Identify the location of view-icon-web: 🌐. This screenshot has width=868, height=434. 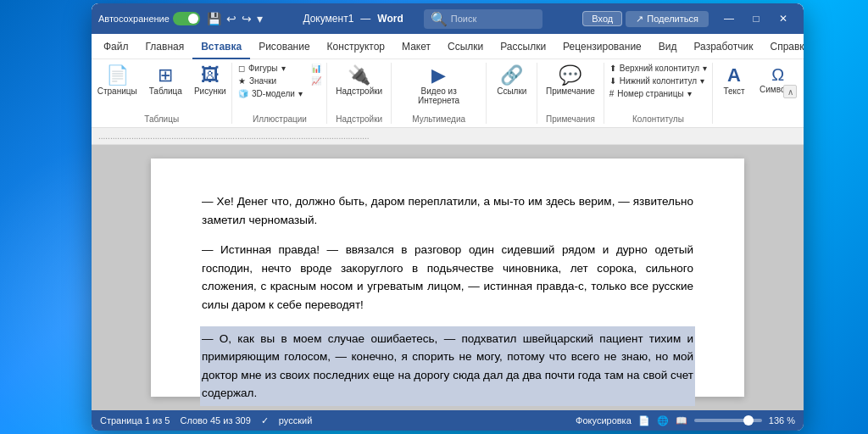
(663, 420).